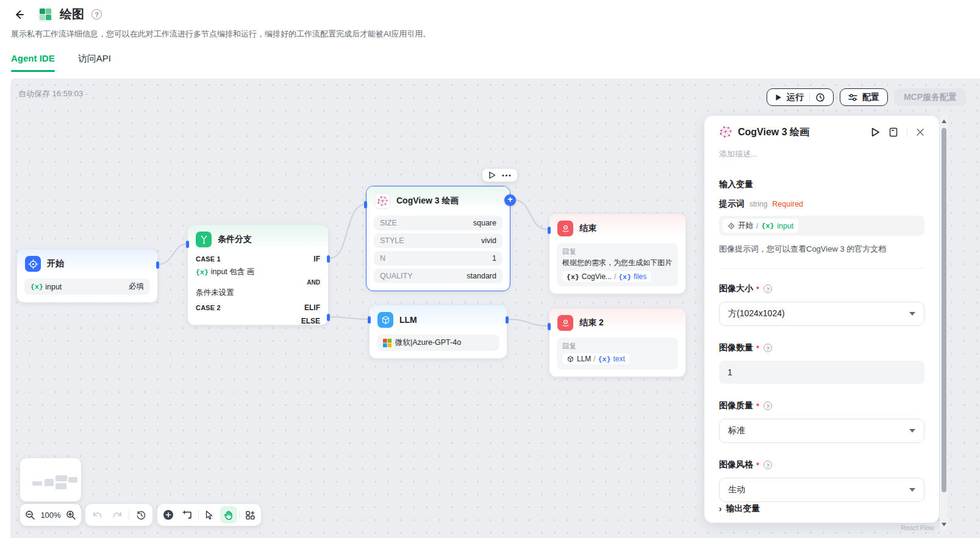 This screenshot has height=538, width=980. I want to click on undo-button, so click(97, 515).